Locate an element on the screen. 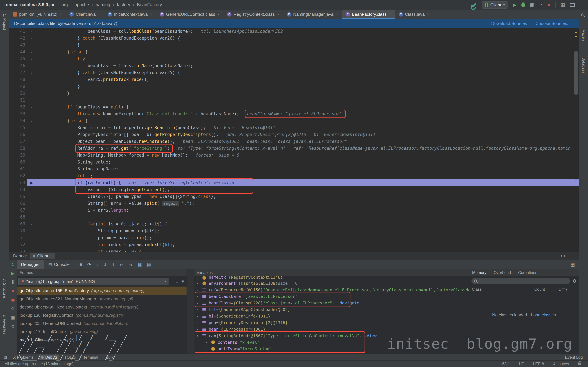 This screenshot has width=588, height=367. rerun-icon: ↻ is located at coordinates (13, 265).